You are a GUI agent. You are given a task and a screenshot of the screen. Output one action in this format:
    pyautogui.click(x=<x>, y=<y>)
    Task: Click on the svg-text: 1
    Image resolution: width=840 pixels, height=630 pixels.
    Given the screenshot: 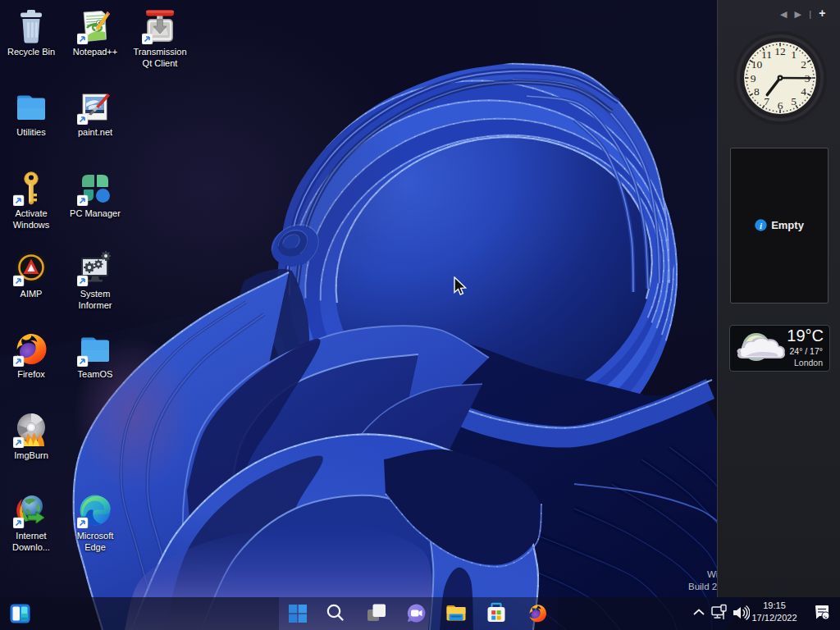 What is the action you would take?
    pyautogui.click(x=794, y=54)
    